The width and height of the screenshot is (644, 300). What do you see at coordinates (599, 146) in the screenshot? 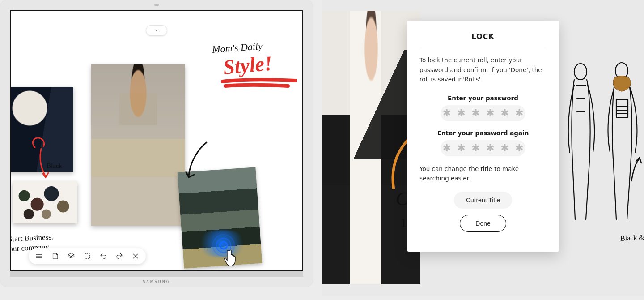
I see `fashion-sketches` at bounding box center [599, 146].